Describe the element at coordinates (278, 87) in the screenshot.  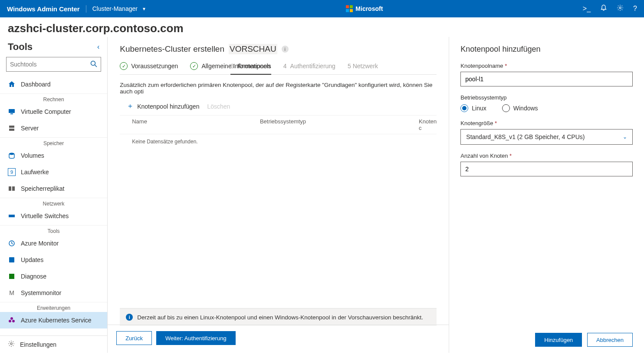
I see `step-description: Zusätzlich zum erforderlichen primären K…` at that location.